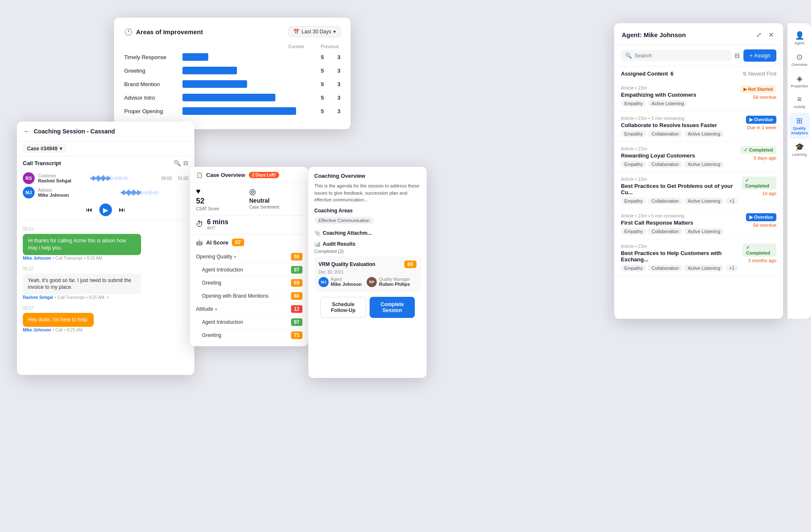  What do you see at coordinates (74, 131) in the screenshot?
I see `coaching-title: Coaching Session - Cassand` at bounding box center [74, 131].